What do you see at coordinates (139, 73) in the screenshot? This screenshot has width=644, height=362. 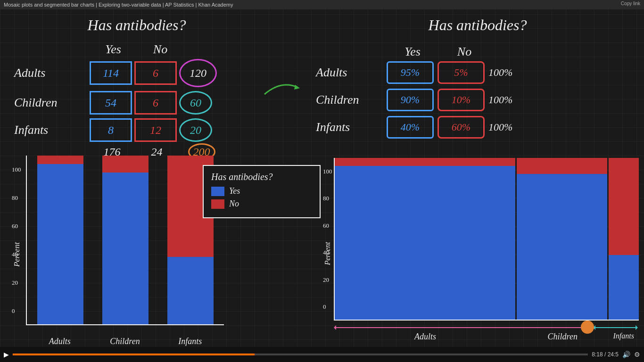 I see `adults-row: Adults 114 6 120` at bounding box center [139, 73].